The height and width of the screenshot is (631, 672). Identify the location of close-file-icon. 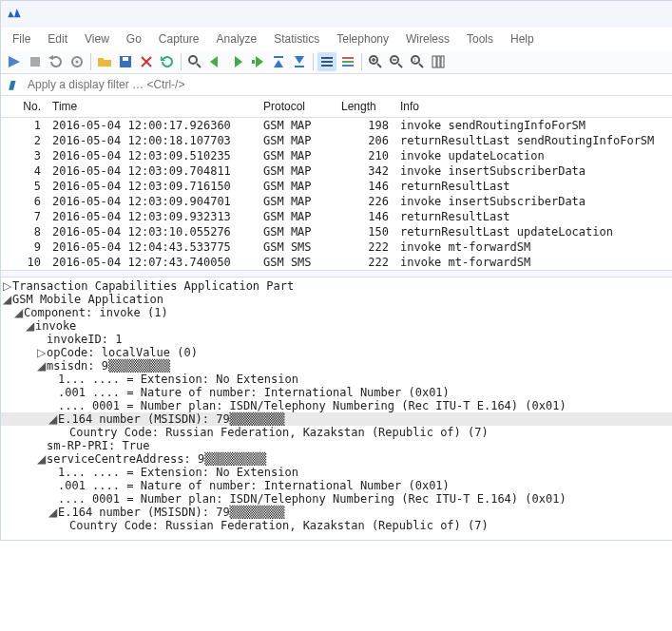
(146, 62).